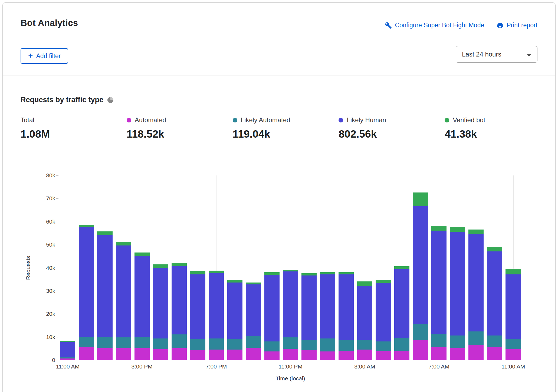  I want to click on likely-human-legend-dot, so click(341, 120).